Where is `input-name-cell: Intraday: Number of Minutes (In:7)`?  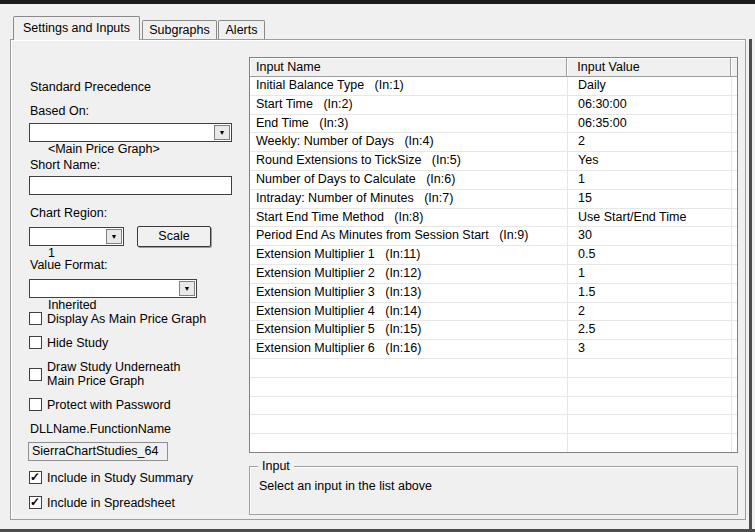 input-name-cell: Intraday: Number of Minutes (In:7) is located at coordinates (409, 199).